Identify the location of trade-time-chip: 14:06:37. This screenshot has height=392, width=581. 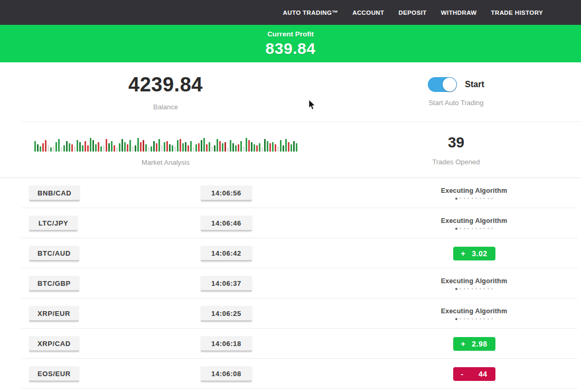
(226, 283).